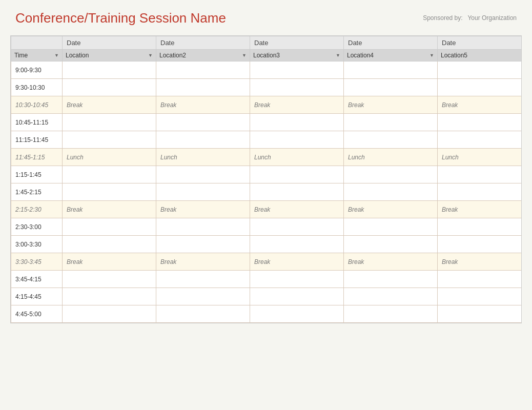  What do you see at coordinates (37, 192) in the screenshot?
I see `time-cell: 1:45-2:15` at bounding box center [37, 192].